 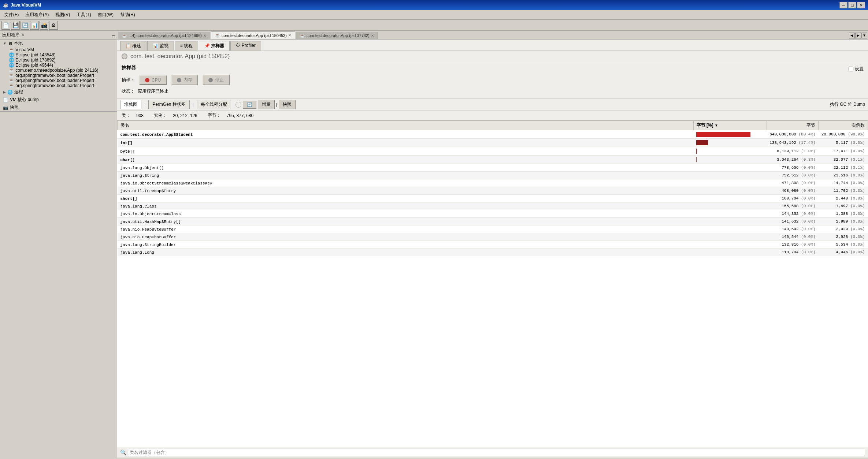 What do you see at coordinates (852, 36) in the screenshot?
I see `tab-nav-left: ◀` at bounding box center [852, 36].